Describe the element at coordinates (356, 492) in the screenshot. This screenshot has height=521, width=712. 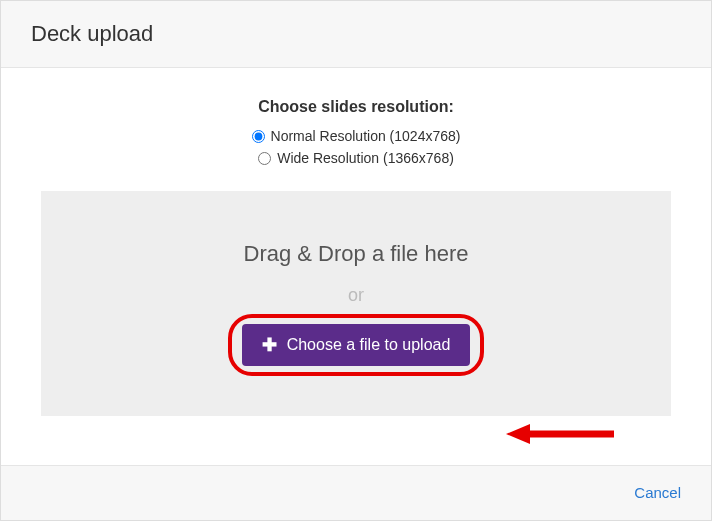
I see `modal-footer: Cancel` at that location.